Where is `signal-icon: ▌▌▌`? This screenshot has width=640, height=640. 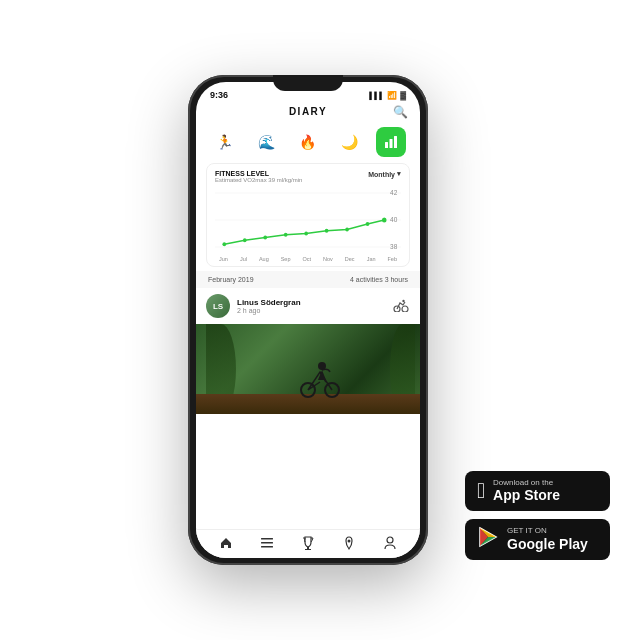 signal-icon: ▌▌▌ is located at coordinates (376, 96).